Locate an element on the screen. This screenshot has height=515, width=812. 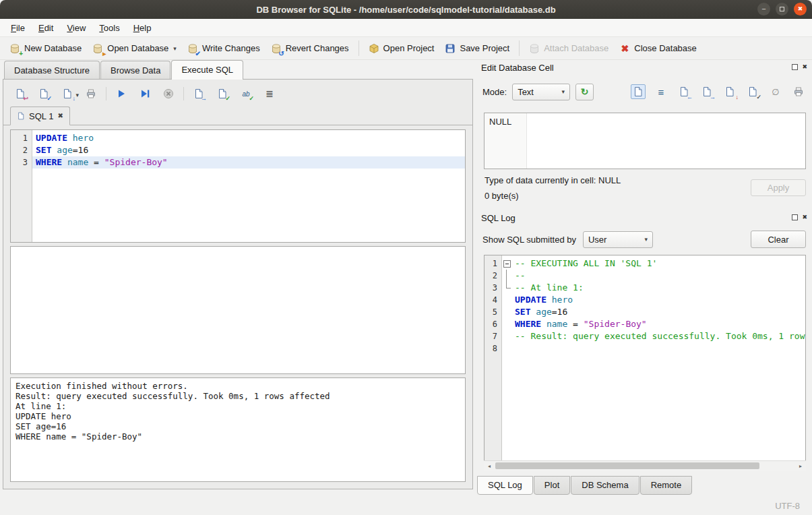
line-number: 3 is located at coordinates (22, 162).